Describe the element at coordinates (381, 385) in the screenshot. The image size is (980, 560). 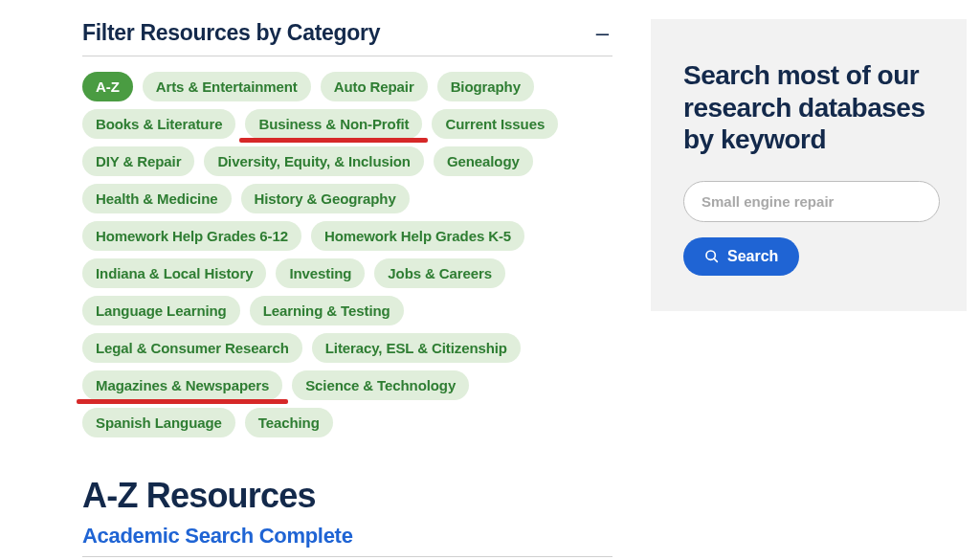
I see `category-pill: Science & Technology` at that location.